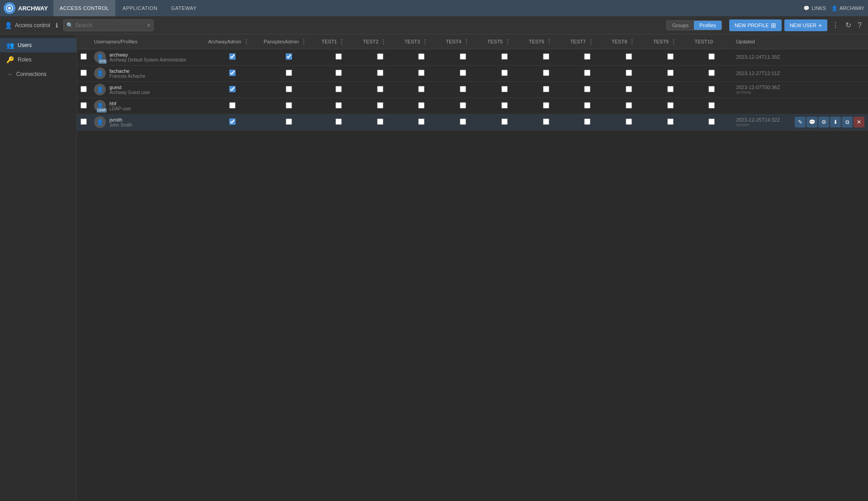 This screenshot has height=501, width=868. I want to click on edit-btn: ✎, so click(800, 122).